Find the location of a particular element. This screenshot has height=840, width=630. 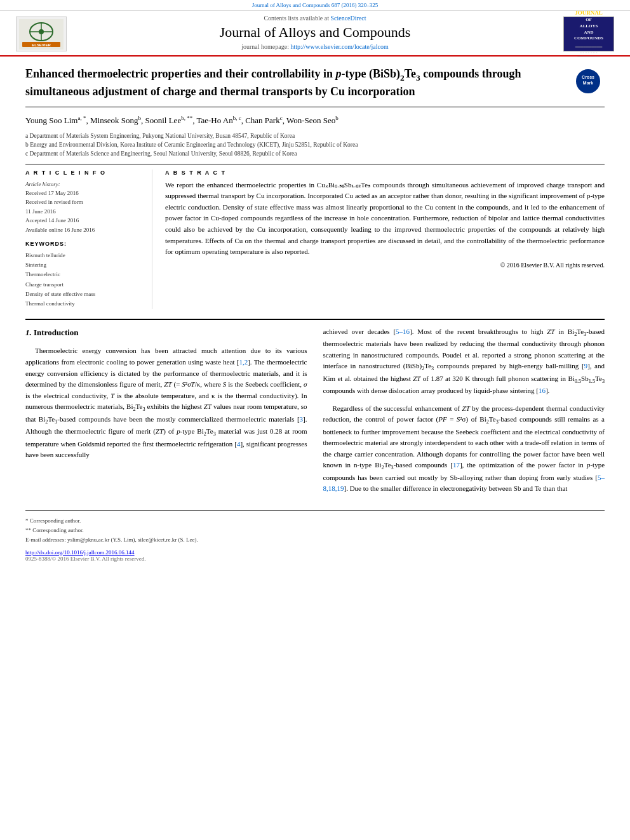

ref-5-8-18-19: 5–8,18,19 is located at coordinates (464, 483).